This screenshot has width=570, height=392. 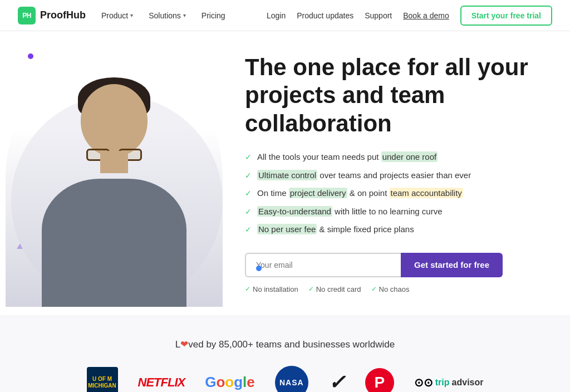 I want to click on heart-icon: ❤, so click(x=184, y=344).